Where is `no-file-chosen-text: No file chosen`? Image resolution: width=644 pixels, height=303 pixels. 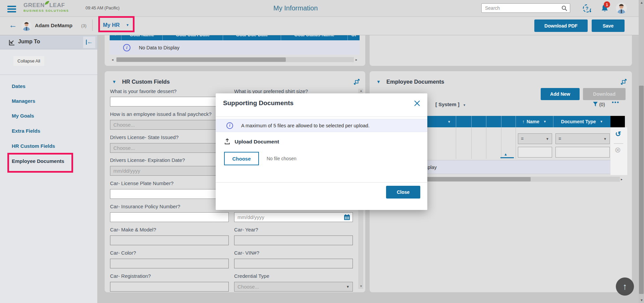 no-file-chosen-text: No file chosen is located at coordinates (282, 159).